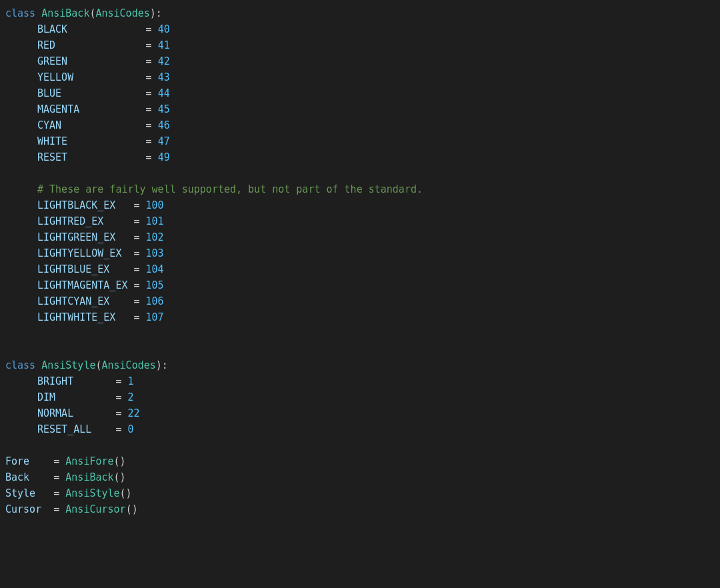  Describe the element at coordinates (83, 205) in the screenshot. I see `var-lightblack: LIGHTBLACK_EX` at that location.